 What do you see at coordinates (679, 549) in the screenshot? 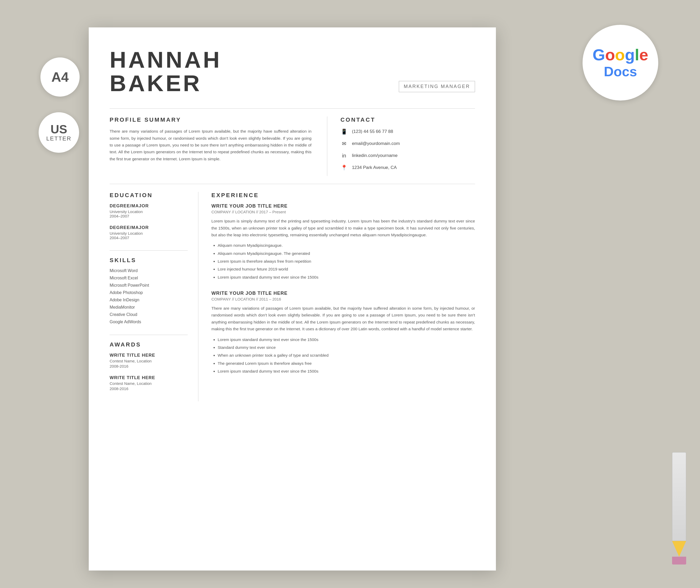
I see `pencil-tip` at bounding box center [679, 549].